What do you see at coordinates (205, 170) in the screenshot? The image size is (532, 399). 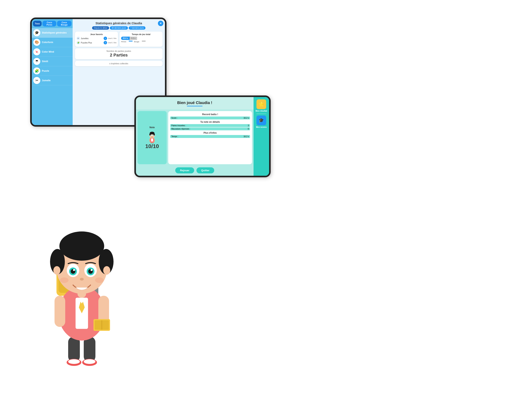 I see `quit-button: Quitter` at bounding box center [205, 170].